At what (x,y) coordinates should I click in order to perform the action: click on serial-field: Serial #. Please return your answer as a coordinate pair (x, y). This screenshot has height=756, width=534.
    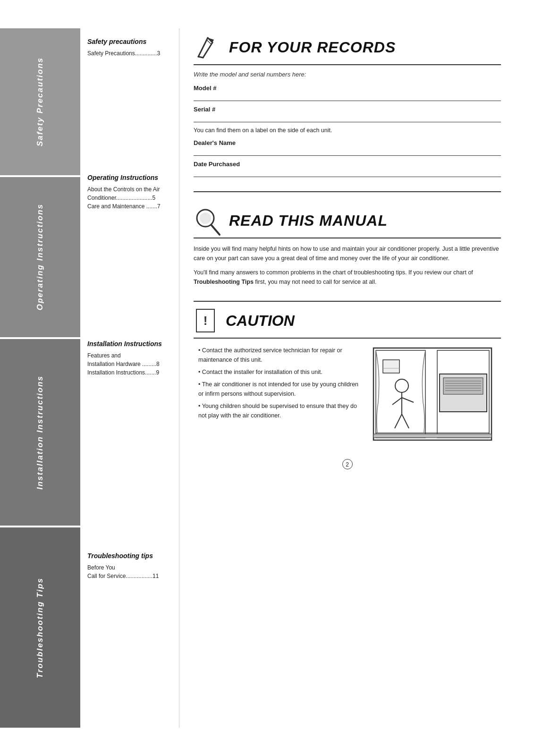
    Looking at the image, I should click on (348, 114).